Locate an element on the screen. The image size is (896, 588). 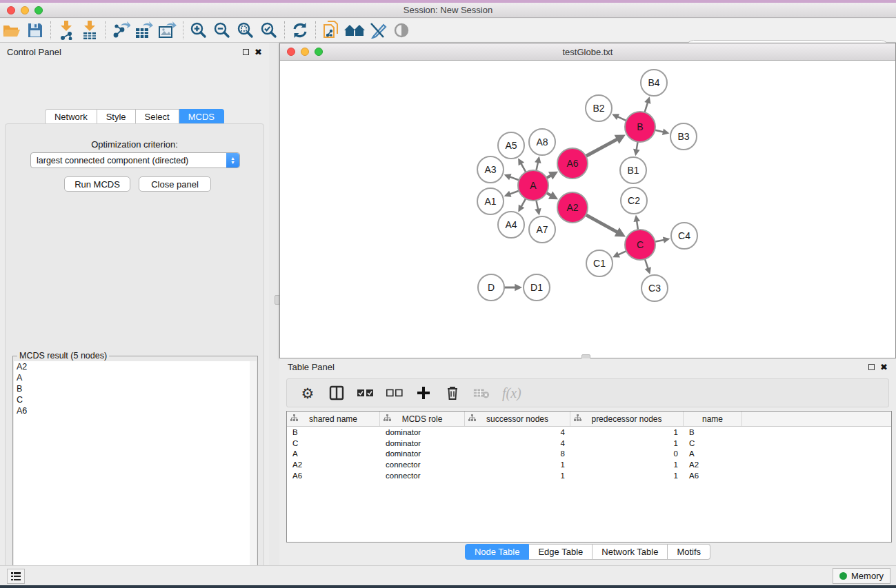
result-list-item: A is located at coordinates (132, 378).